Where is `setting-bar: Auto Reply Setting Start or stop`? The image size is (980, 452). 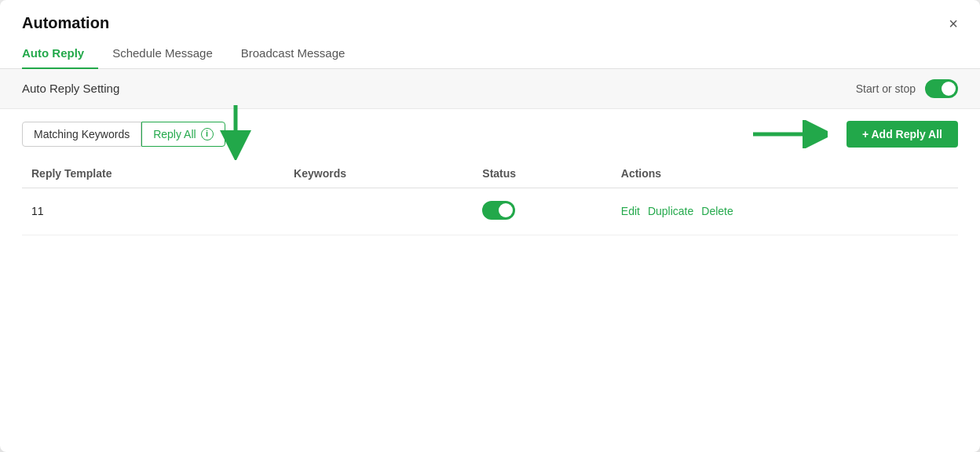
setting-bar: Auto Reply Setting Start or stop is located at coordinates (490, 89).